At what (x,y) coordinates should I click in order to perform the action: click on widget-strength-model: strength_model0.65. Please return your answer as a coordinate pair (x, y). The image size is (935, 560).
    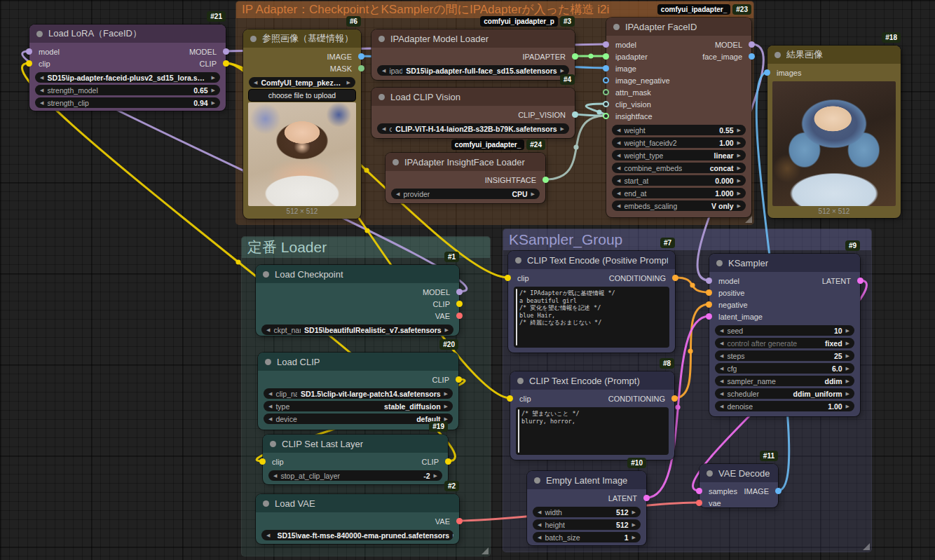
    Looking at the image, I should click on (128, 90).